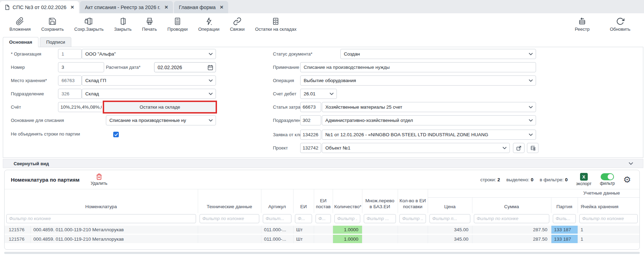 The height and width of the screenshot is (255, 644). Describe the element at coordinates (21, 42) in the screenshot. I see `tab-main: Основная` at that location.